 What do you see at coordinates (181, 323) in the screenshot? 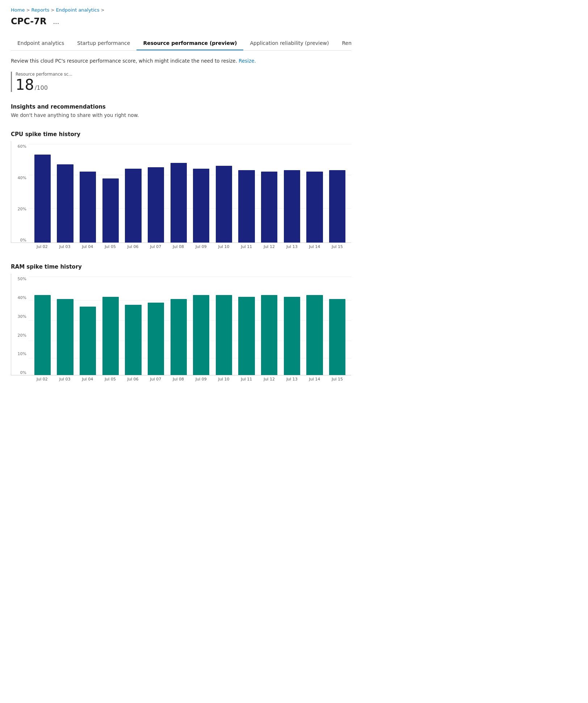
I see `ram-chart-section: RAM spike time history 50% 40% 30% 20% 1…` at bounding box center [181, 323].